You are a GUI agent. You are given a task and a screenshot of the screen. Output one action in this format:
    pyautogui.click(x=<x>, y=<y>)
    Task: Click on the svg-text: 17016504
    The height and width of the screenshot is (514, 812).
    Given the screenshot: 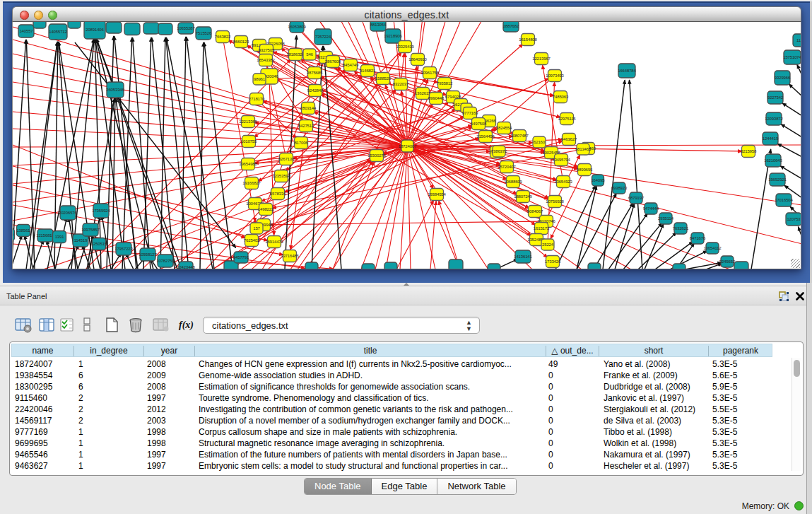 What is the action you would take?
    pyautogui.click(x=784, y=200)
    